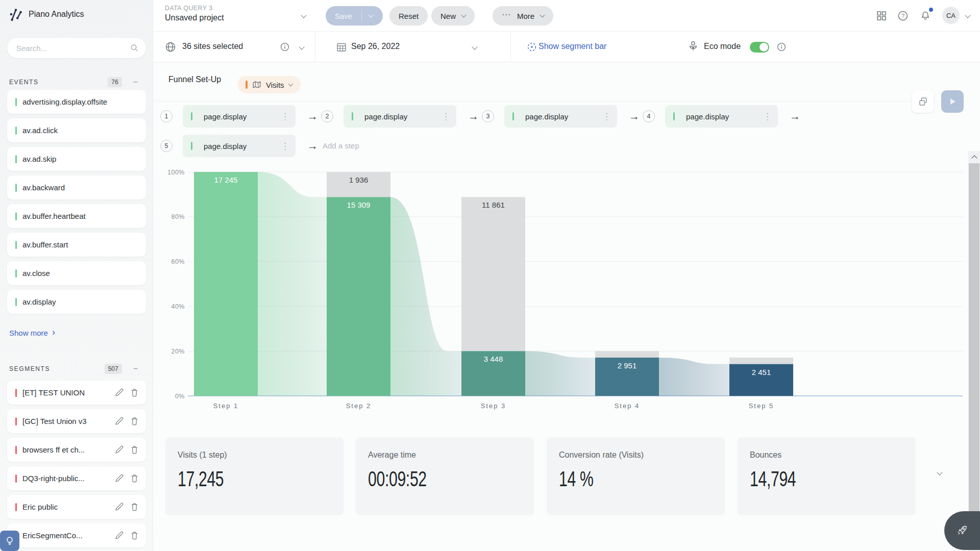  What do you see at coordinates (66, 450) in the screenshot?
I see `item-label: browsers ff et ch...` at bounding box center [66, 450].